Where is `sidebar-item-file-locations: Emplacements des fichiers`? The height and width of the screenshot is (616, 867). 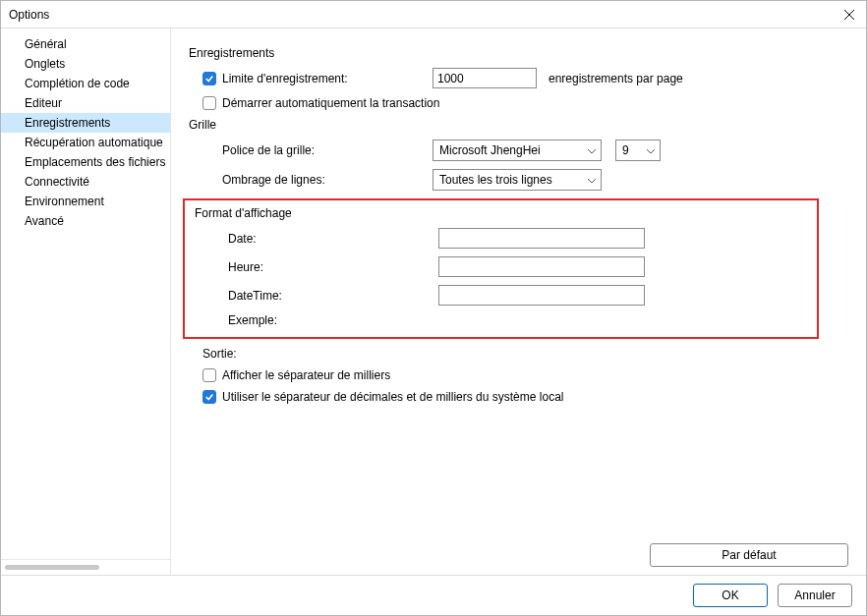
sidebar-item-file-locations: Emplacements des fichiers is located at coordinates (86, 162).